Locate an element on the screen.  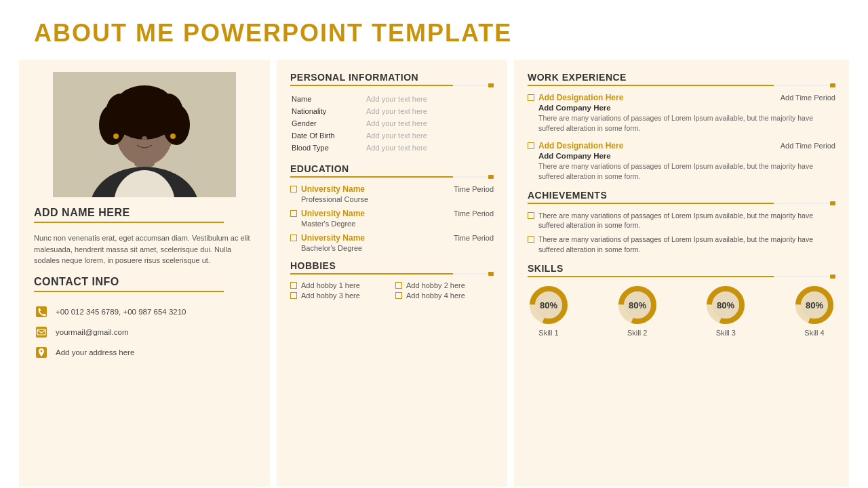
skill-label: Skill 4 is located at coordinates (814, 333).